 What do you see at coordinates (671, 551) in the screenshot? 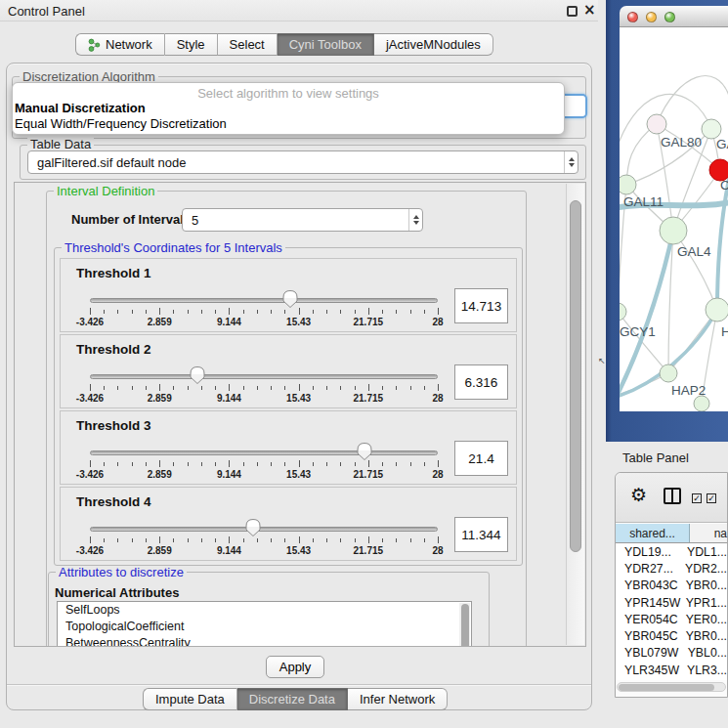
I see `table-row: YDL19...YDL1...` at bounding box center [671, 551].